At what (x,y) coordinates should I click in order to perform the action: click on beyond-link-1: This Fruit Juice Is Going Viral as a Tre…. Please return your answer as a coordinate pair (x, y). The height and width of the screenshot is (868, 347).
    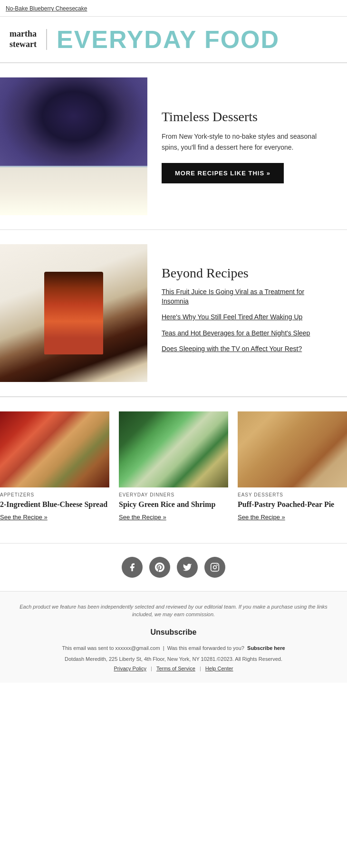
    Looking at the image, I should click on (233, 296).